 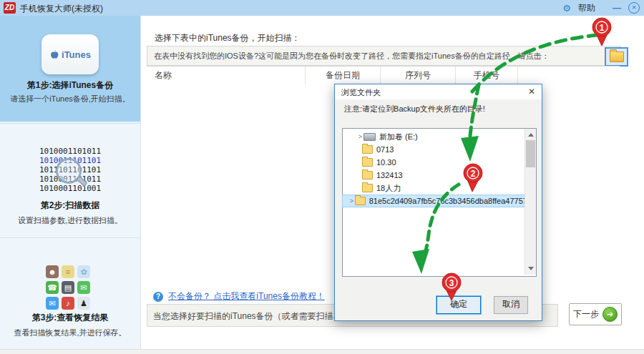 I want to click on next-arrow-icon: ➔, so click(x=610, y=315).